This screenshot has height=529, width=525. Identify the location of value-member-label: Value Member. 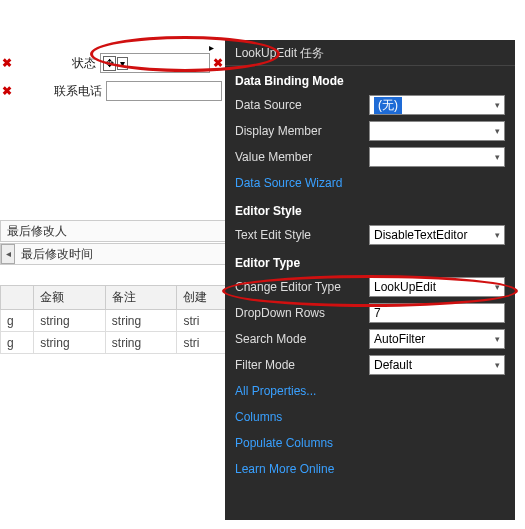
(299, 157).